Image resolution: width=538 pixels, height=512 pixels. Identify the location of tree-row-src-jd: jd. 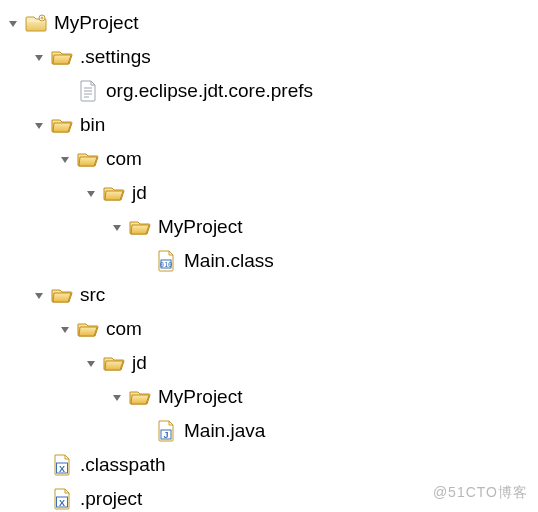
(269, 363).